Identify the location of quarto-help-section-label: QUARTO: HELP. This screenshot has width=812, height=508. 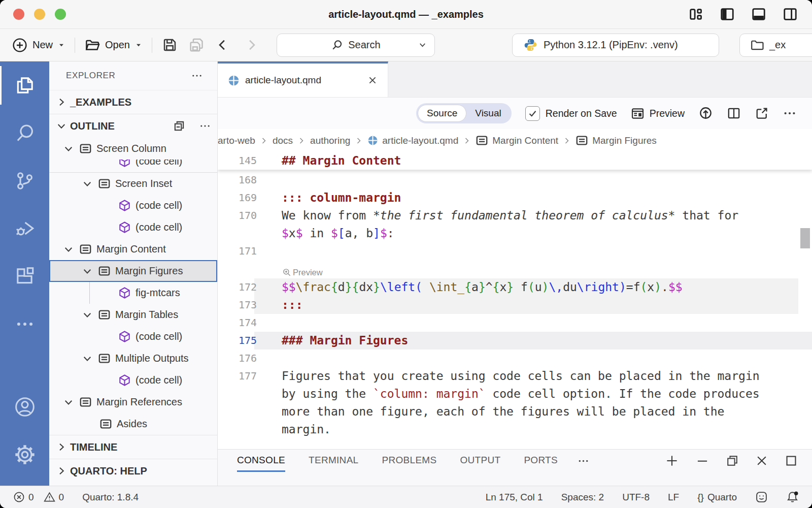
(109, 471).